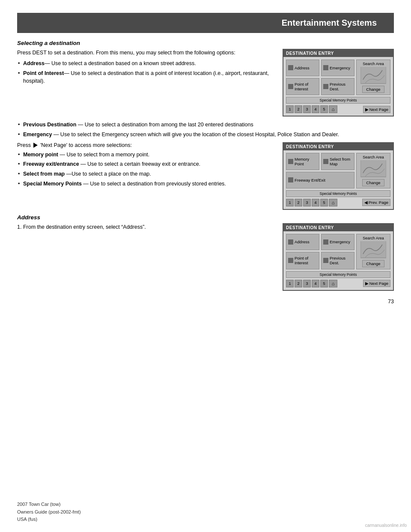  What do you see at coordinates (338, 100) in the screenshot?
I see `ui-screen1-special: Special Memory Points` at bounding box center [338, 100].